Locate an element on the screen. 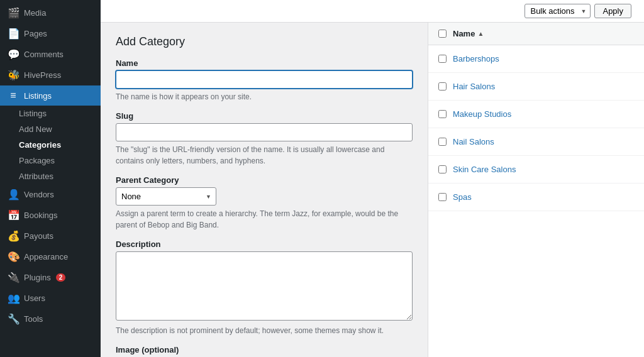  sidebar-item-tools: 🔧 Tools is located at coordinates (50, 319).